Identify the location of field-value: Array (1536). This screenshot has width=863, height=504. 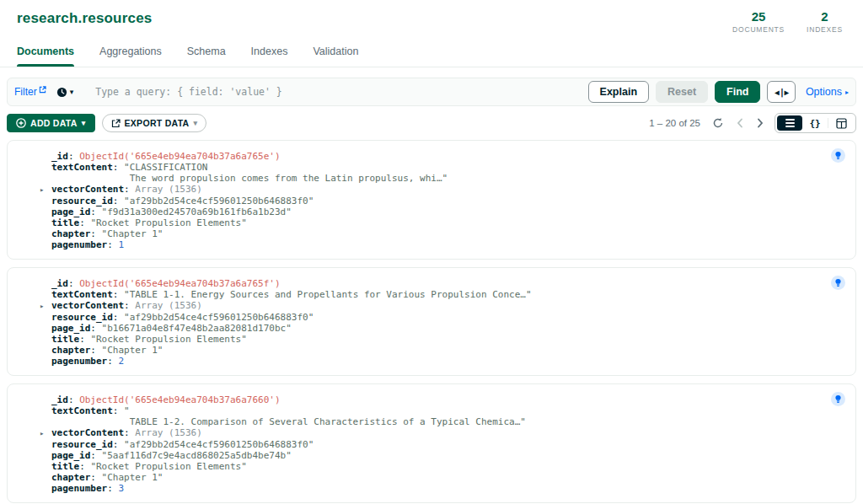
(169, 189).